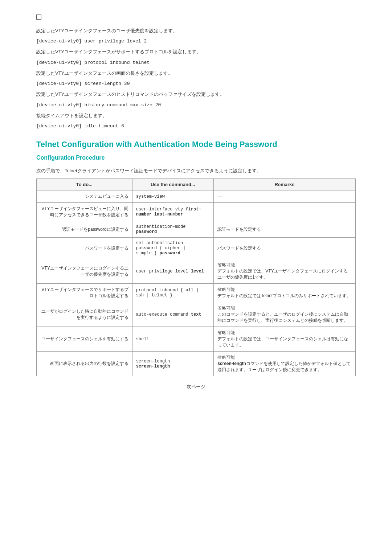 The width and height of the screenshot is (392, 554). What do you see at coordinates (85, 212) in the screenshot?
I see `todo-cell: VTYユーザインタフェースビューに入り、同時にアクセスできるユーザ数を設定する` at bounding box center [85, 212].